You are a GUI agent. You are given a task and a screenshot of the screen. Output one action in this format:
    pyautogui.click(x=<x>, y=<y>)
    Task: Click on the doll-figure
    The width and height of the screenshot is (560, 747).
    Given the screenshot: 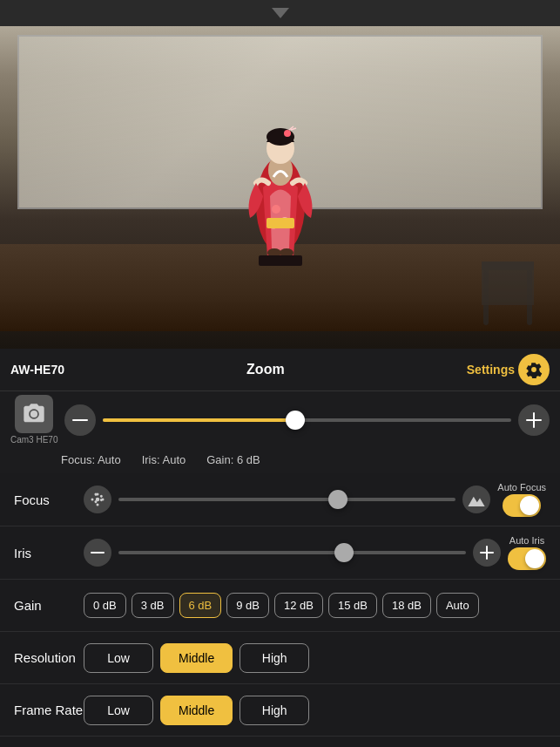 What is the action you would take?
    pyautogui.click(x=280, y=179)
    